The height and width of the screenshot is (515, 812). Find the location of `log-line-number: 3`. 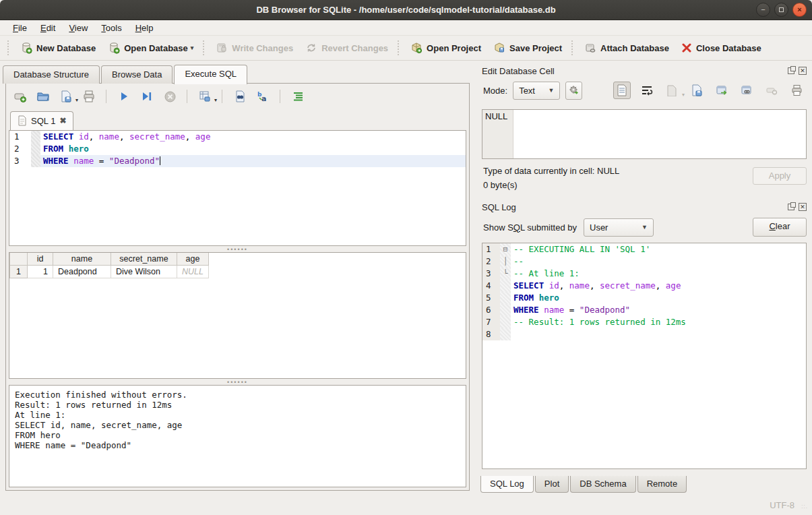

log-line-number: 3 is located at coordinates (491, 274).